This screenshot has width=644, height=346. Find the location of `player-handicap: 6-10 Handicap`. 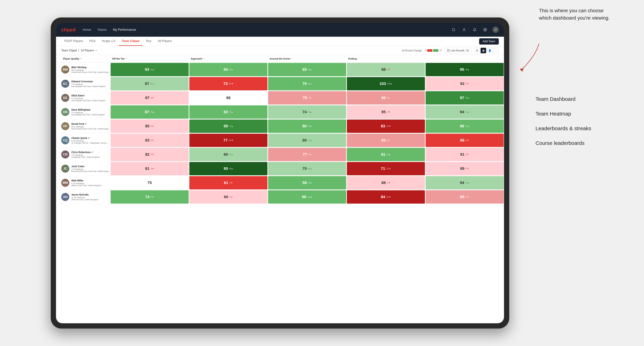

player-handicap: 6-10 Handicap is located at coordinates (91, 183).